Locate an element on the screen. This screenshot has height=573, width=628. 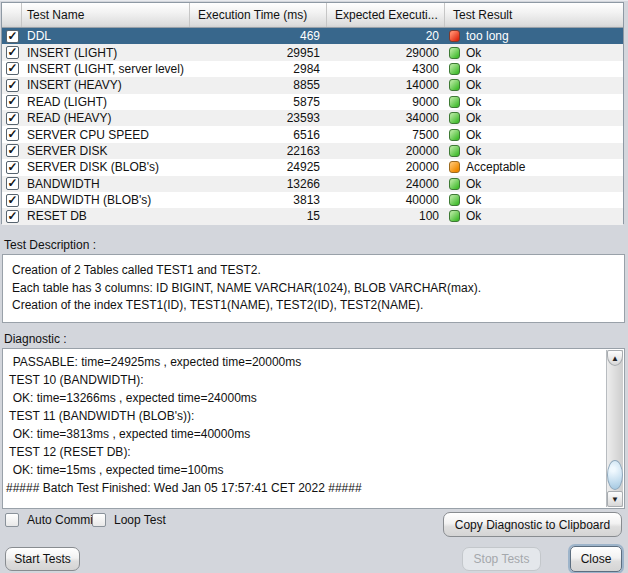
expected-time-cell: 29000 is located at coordinates (386, 53).